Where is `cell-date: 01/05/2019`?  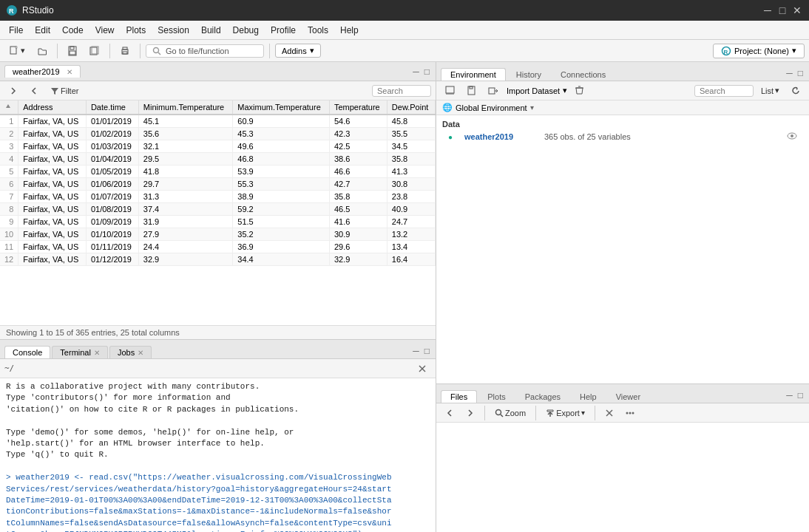
cell-date: 01/05/2019 is located at coordinates (112, 171).